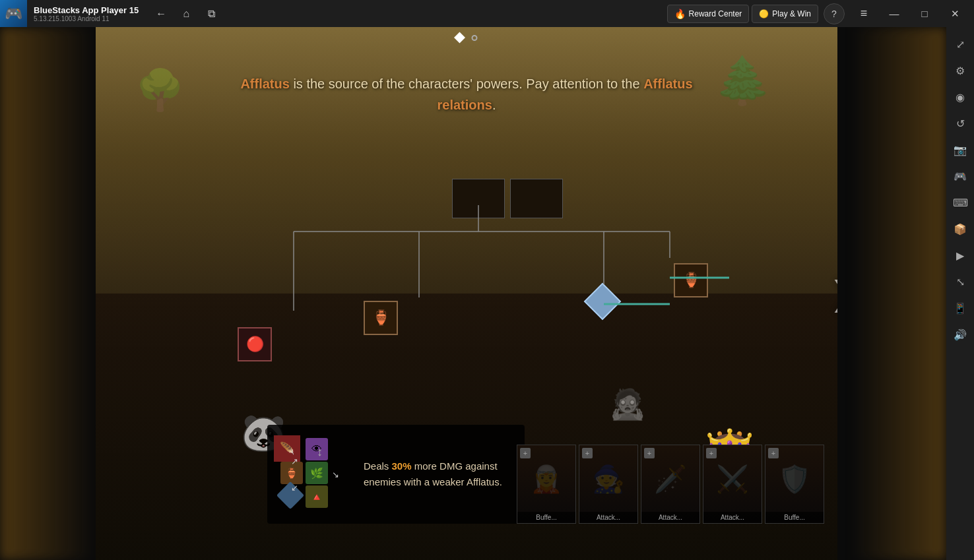  Describe the element at coordinates (795, 479) in the screenshot. I see `char-silhouette-5: 🛡️` at that location.